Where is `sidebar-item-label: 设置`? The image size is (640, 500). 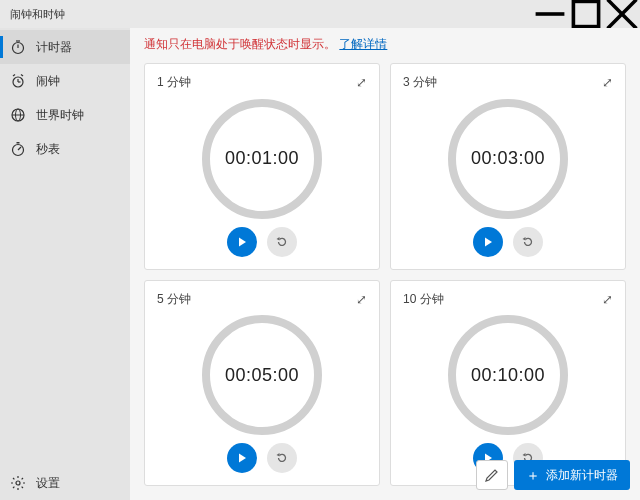 sidebar-item-label: 设置 is located at coordinates (48, 484).